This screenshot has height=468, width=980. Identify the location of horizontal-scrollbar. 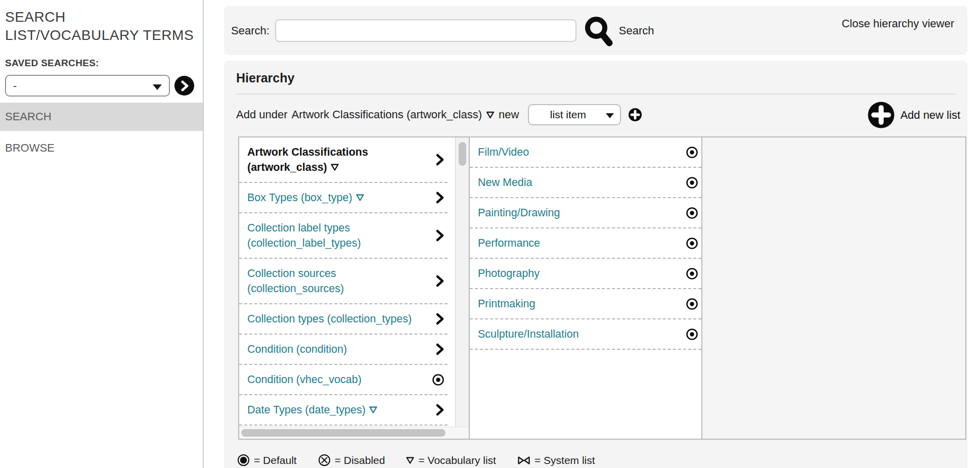
(354, 433).